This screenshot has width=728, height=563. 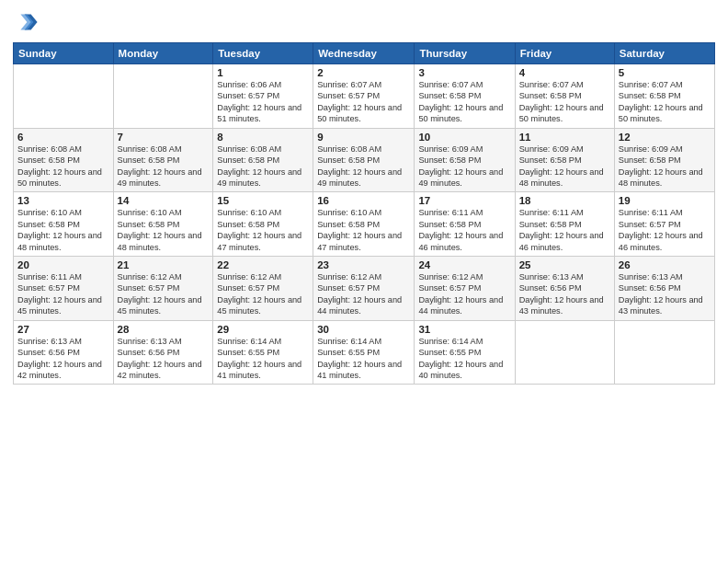 What do you see at coordinates (465, 352) in the screenshot?
I see `calendar-cell: 31Sunrise: 6:14 AM Sunset: 6:55 PM Dayli…` at bounding box center [465, 352].